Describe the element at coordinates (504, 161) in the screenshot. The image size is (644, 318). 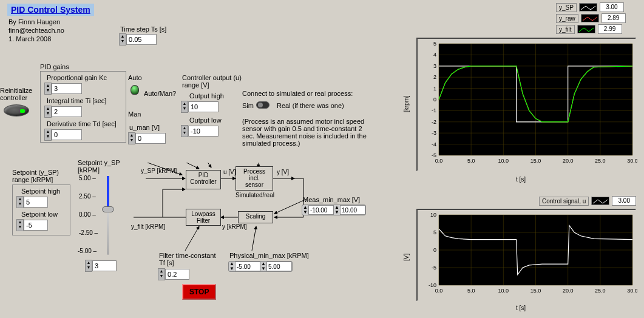
I see `svg-text: 10.0` at that location.